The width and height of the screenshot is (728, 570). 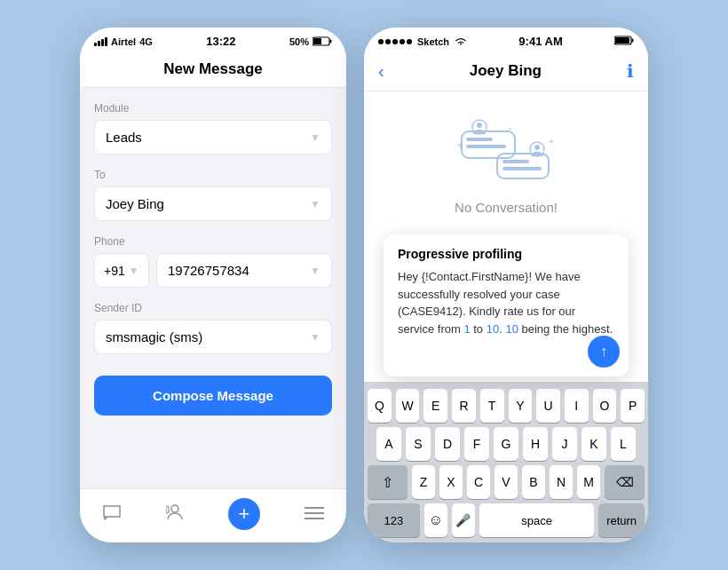 What do you see at coordinates (213, 270) in the screenshot?
I see `phone-input-group: +91 ▼ 19726757834 ▼` at bounding box center [213, 270].